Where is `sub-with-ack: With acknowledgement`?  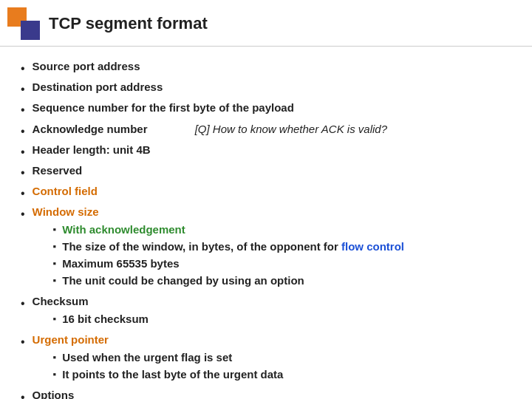
sub-with-ack: With acknowledgement is located at coordinates (124, 229).